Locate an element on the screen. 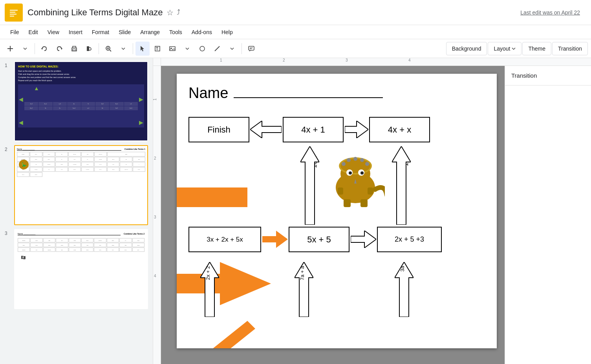 The width and height of the screenshot is (591, 364). dino-image is located at coordinates (355, 178).